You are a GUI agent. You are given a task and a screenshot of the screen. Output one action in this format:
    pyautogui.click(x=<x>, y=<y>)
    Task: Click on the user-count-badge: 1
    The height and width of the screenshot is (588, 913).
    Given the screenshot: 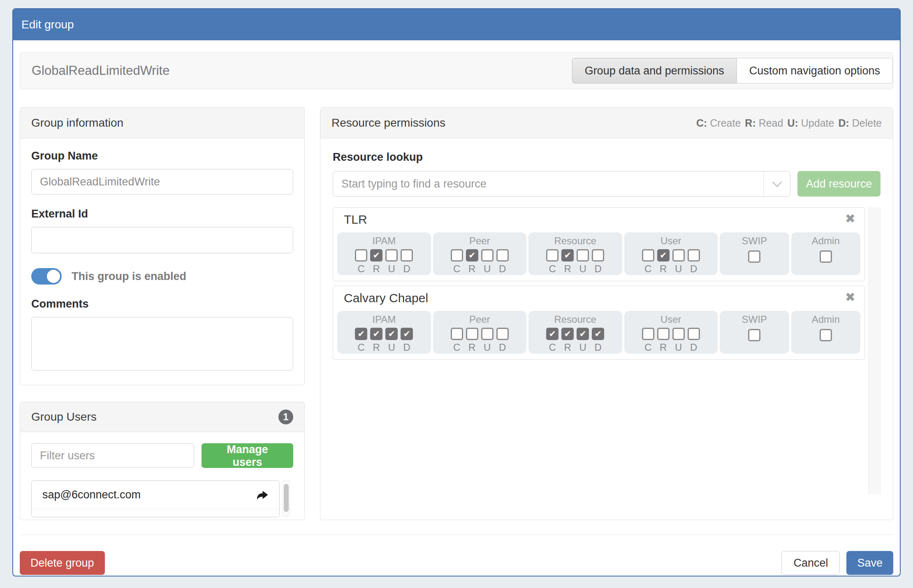 What is the action you would take?
    pyautogui.click(x=286, y=417)
    